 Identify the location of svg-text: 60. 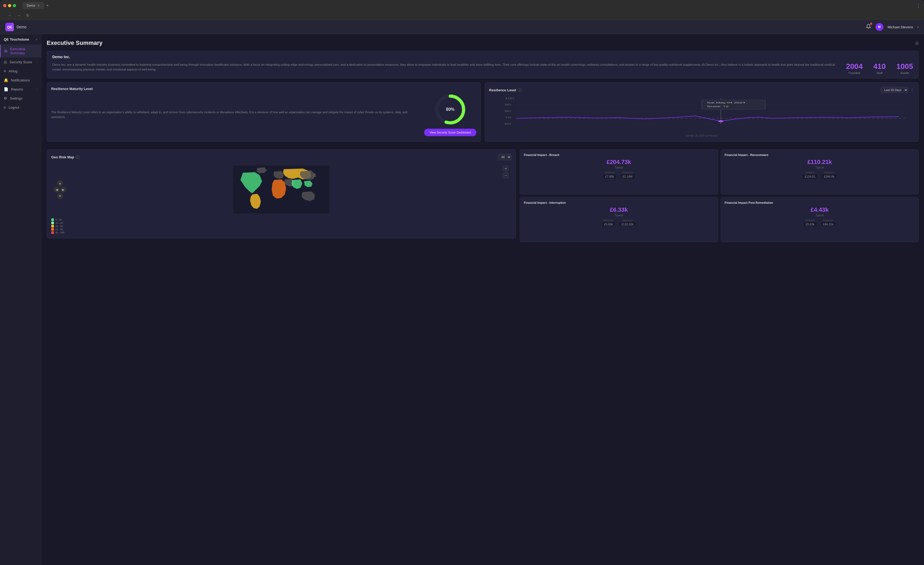
(508, 124).